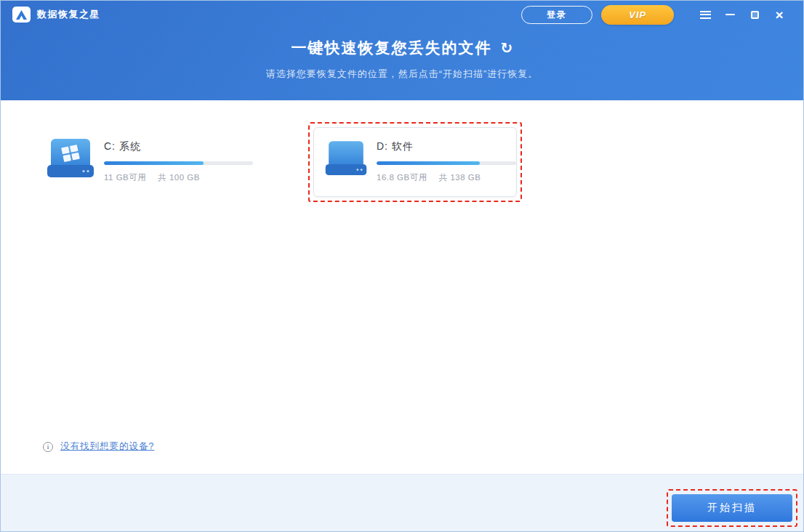  I want to click on app-logo-icon, so click(22, 15).